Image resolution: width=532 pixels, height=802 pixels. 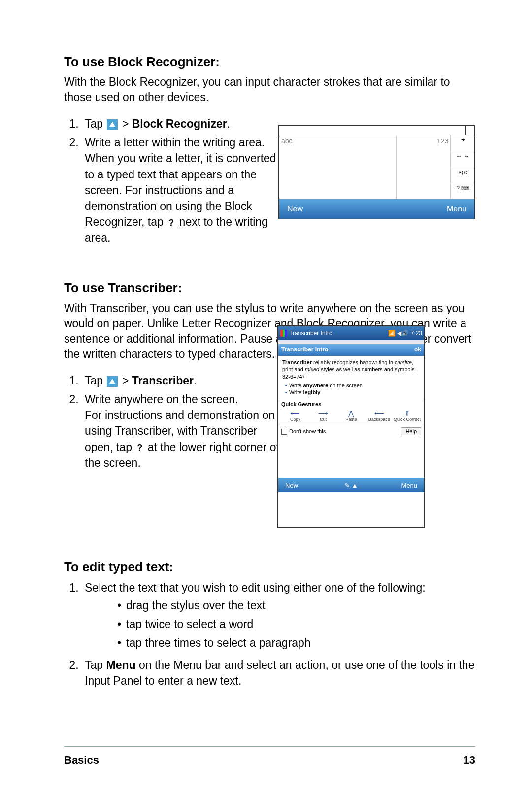 What do you see at coordinates (295, 605) in the screenshot?
I see `bullet-0: drag the stylus over the text` at bounding box center [295, 605].